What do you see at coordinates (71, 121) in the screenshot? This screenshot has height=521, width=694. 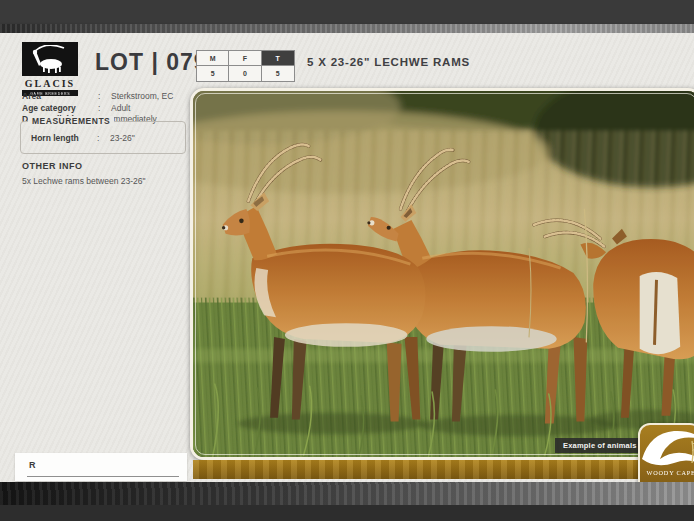 I see `measurements-title: MEASUREMENTS` at bounding box center [71, 121].